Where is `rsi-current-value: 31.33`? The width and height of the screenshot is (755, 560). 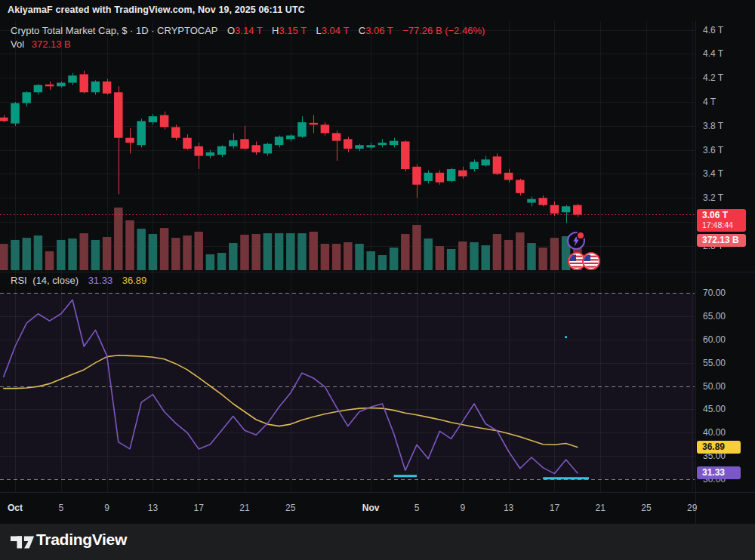 rsi-current-value: 31.33 is located at coordinates (101, 281).